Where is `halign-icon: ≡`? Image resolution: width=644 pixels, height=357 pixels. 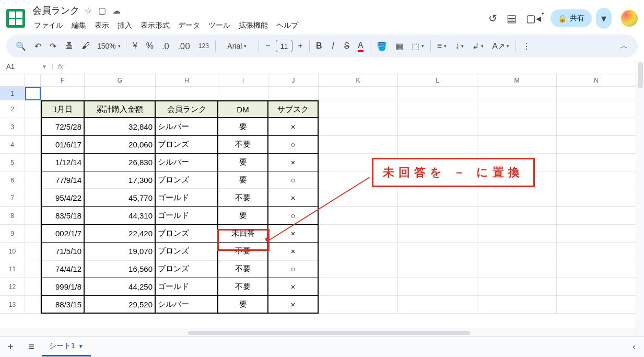
halign-icon: ≡ is located at coordinates (442, 46).